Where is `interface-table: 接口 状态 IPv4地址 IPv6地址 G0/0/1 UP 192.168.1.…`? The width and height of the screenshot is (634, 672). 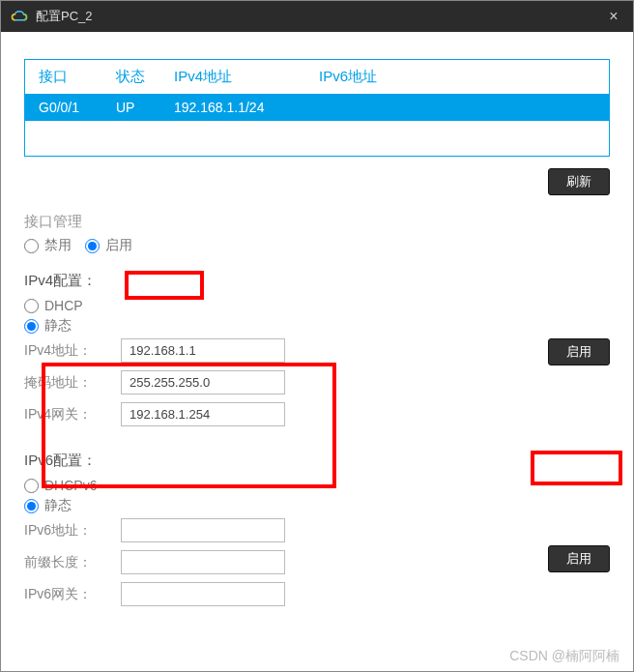 interface-table: 接口 状态 IPv4地址 IPv6地址 G0/0/1 UP 192.168.1.… is located at coordinates (317, 108).